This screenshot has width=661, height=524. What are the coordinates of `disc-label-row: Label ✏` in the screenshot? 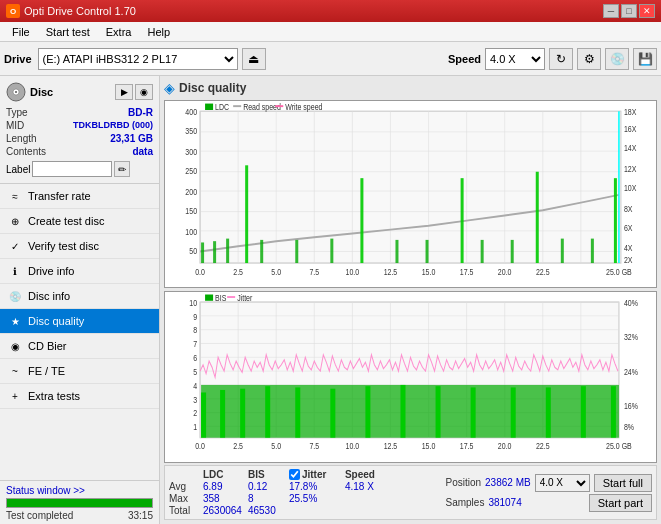 It's located at (80, 169).